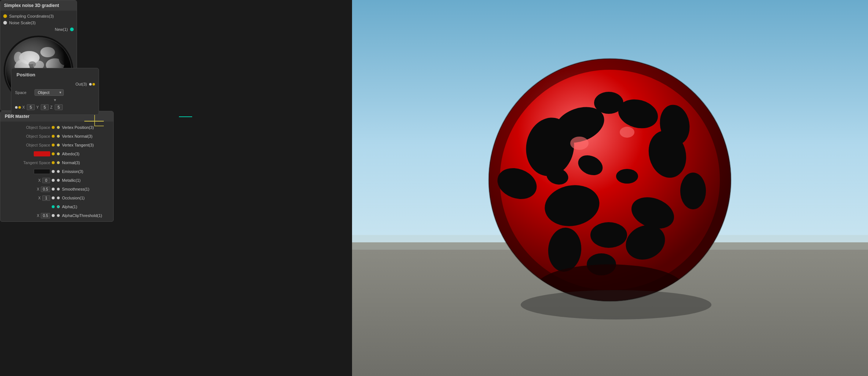 The width and height of the screenshot is (868, 376). What do you see at coordinates (57, 180) in the screenshot?
I see `pbr-row-metallic: X 0 Metallic(1)` at bounding box center [57, 180].